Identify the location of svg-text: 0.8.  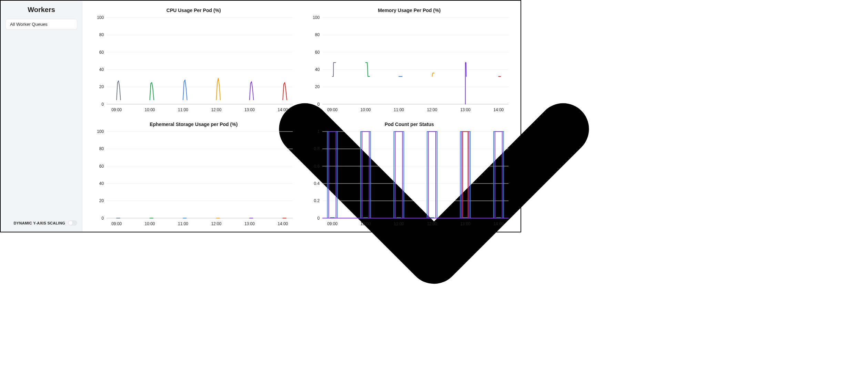
(316, 149).